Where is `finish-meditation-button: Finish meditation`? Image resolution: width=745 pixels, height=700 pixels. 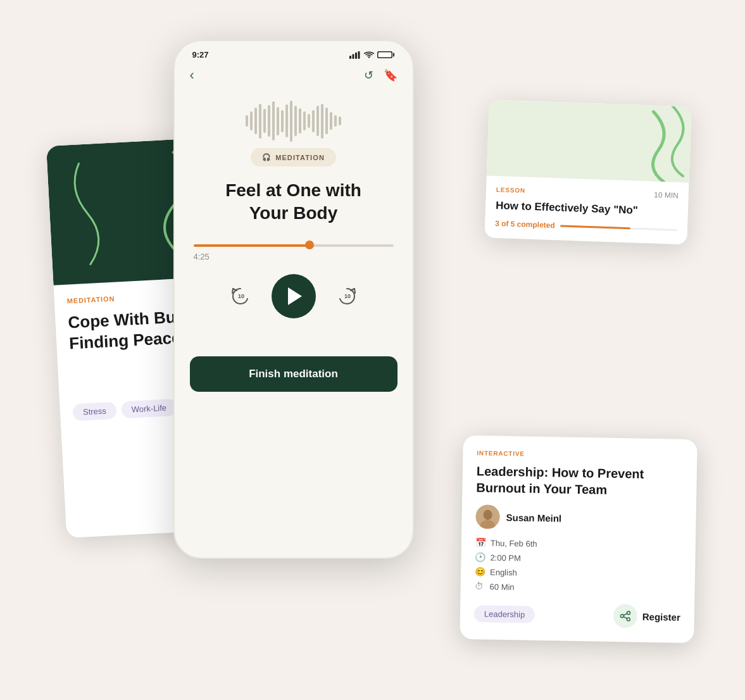 finish-meditation-button: Finish meditation is located at coordinates (294, 374).